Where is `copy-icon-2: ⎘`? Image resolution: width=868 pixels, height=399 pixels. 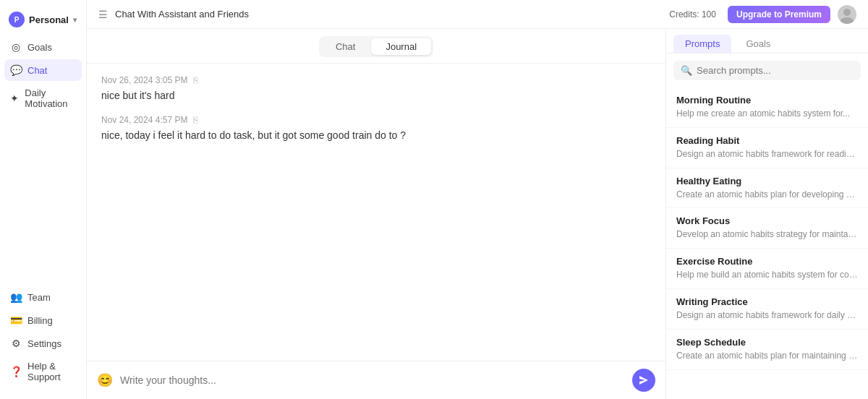 copy-icon-2: ⎘ is located at coordinates (195, 120).